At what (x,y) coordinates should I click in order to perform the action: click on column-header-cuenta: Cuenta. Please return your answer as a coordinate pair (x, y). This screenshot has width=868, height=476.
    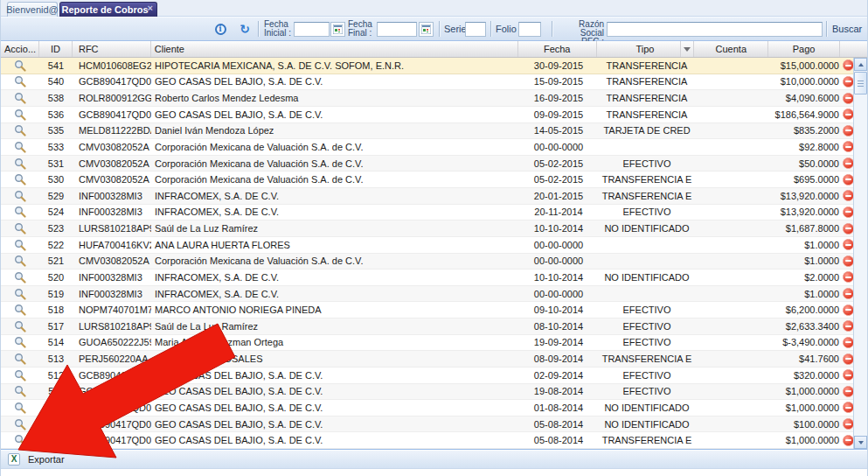
    Looking at the image, I should click on (731, 49).